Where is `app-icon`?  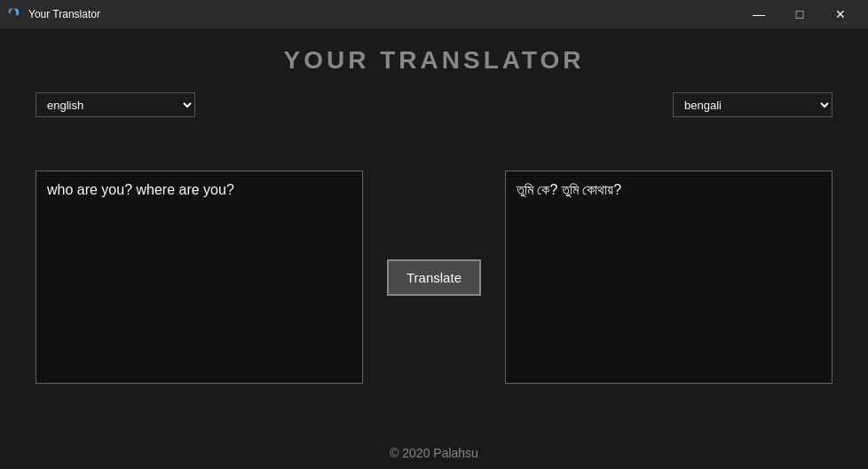
app-icon is located at coordinates (14, 14).